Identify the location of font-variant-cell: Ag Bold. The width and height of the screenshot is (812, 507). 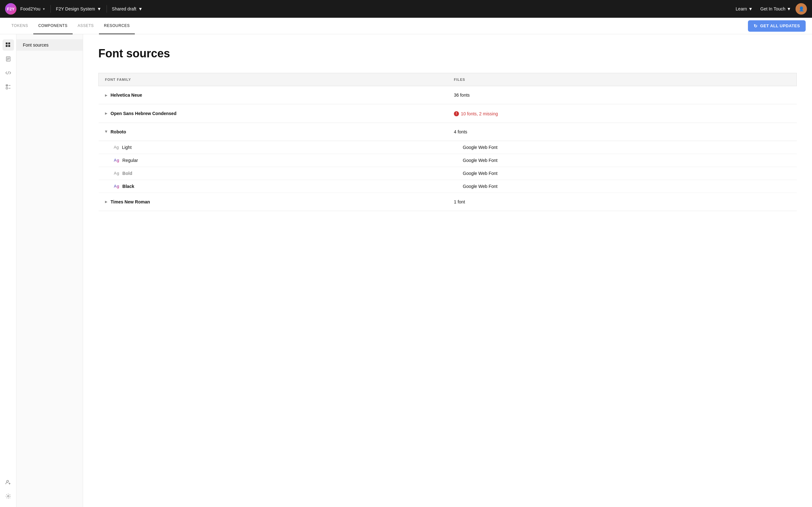
(273, 173).